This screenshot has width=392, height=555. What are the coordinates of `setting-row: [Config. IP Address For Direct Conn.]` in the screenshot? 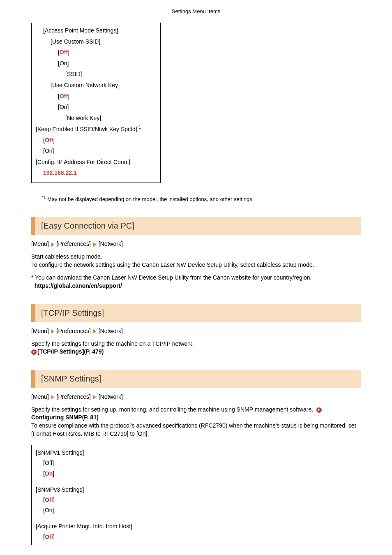 It's located at (96, 162).